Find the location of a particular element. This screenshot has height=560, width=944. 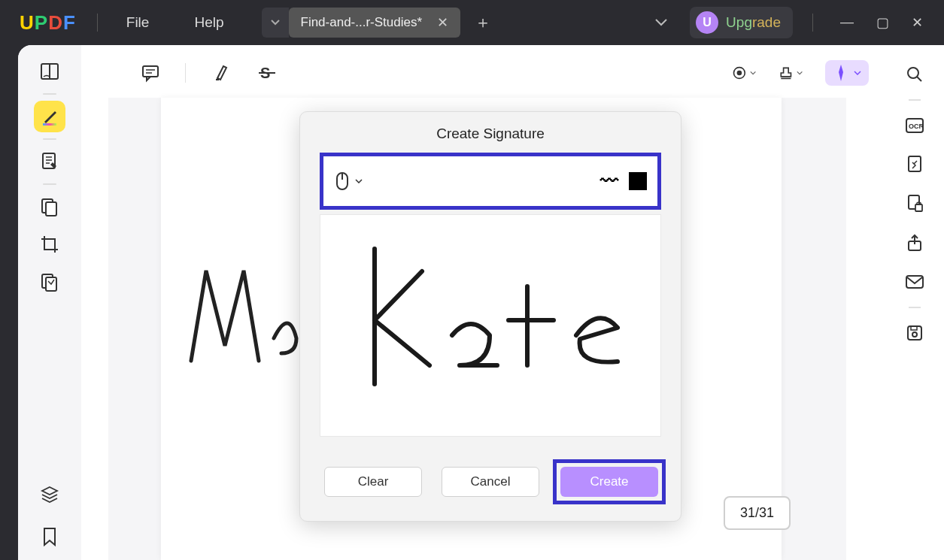

signature-canvas is located at coordinates (490, 325).